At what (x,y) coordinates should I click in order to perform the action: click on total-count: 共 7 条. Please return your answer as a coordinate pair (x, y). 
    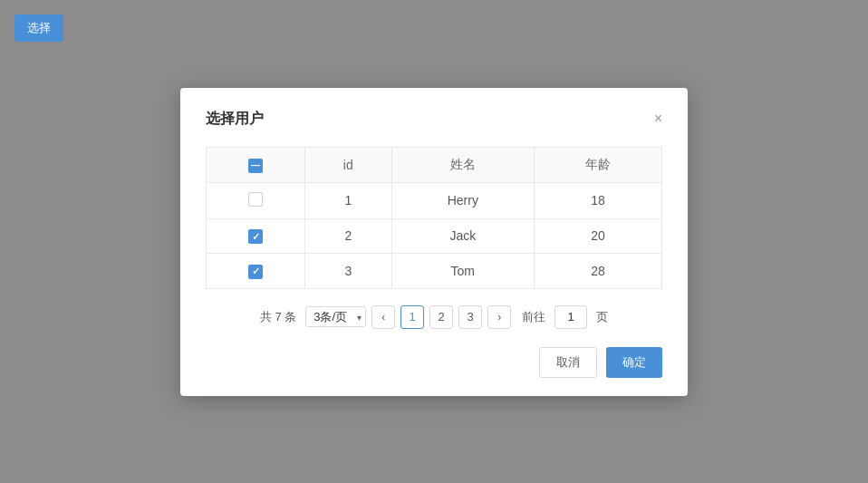
    Looking at the image, I should click on (278, 317).